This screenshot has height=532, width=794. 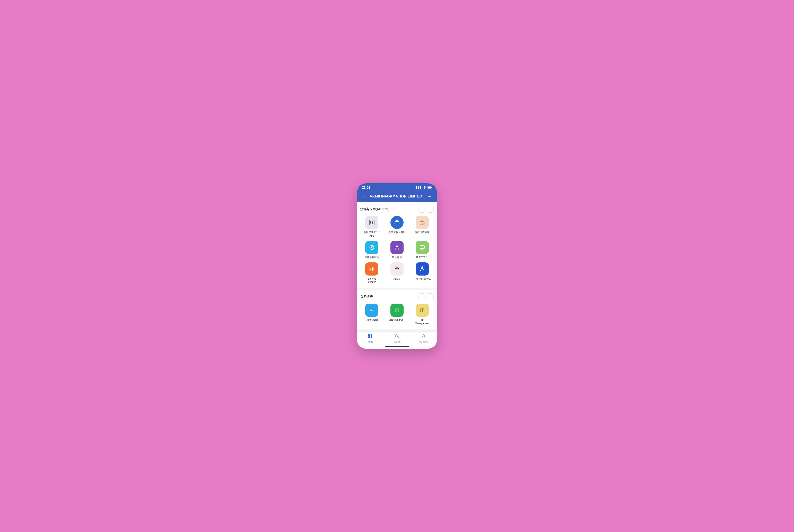 I want to click on app-hr-process: 人事流程及管理, so click(x=397, y=227).